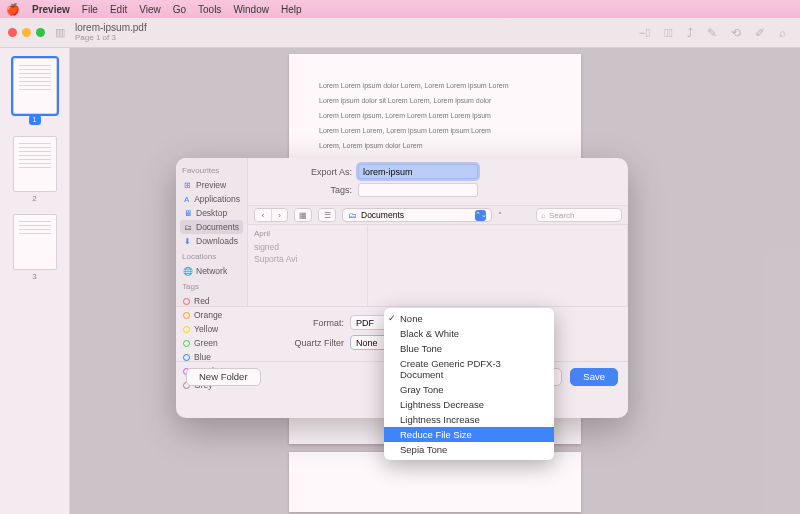 This screenshot has height=514, width=800. Describe the element at coordinates (210, 10) in the screenshot. I see `menu-tools: Tools` at that location.